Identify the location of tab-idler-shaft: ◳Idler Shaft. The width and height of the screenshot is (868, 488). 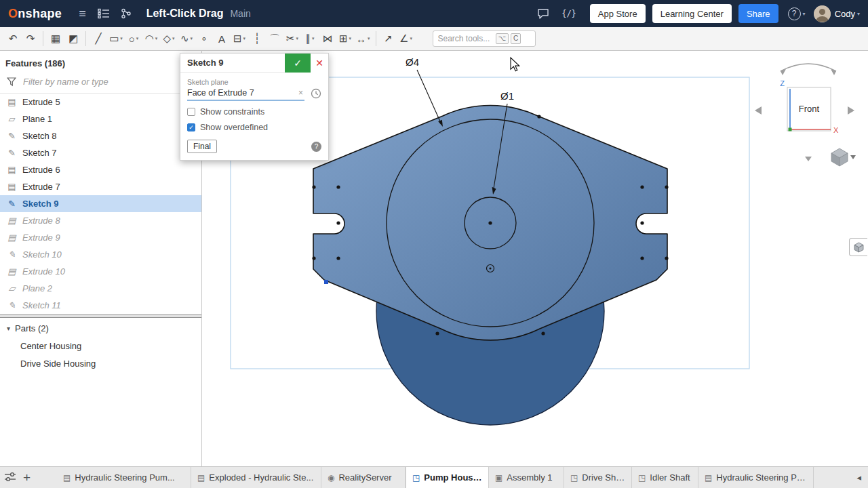
(665, 477).